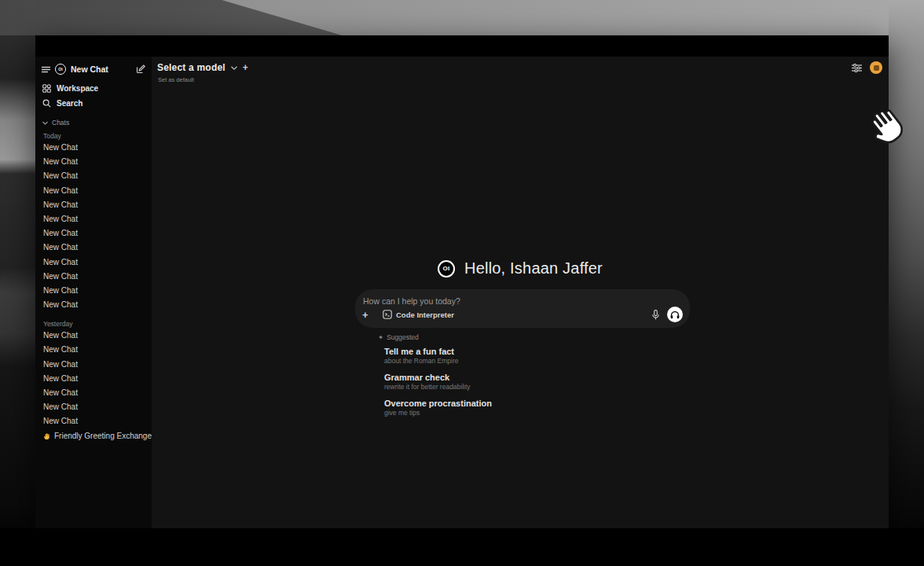 This screenshot has width=924, height=566. Describe the element at coordinates (486, 362) in the screenshot. I see `suggestion-subtitle: about the Roman Empire` at that location.